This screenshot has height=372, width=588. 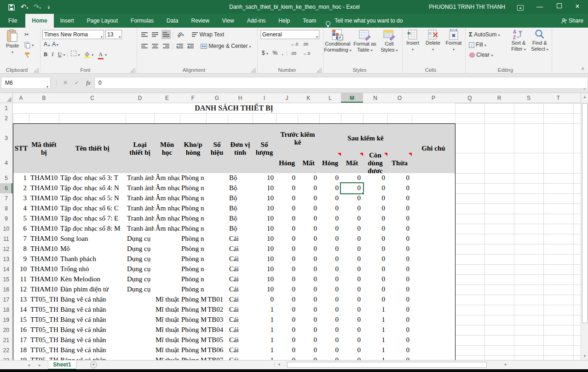 What do you see at coordinates (21, 199) in the screenshot?
I see `cell-A7: 3` at bounding box center [21, 199].